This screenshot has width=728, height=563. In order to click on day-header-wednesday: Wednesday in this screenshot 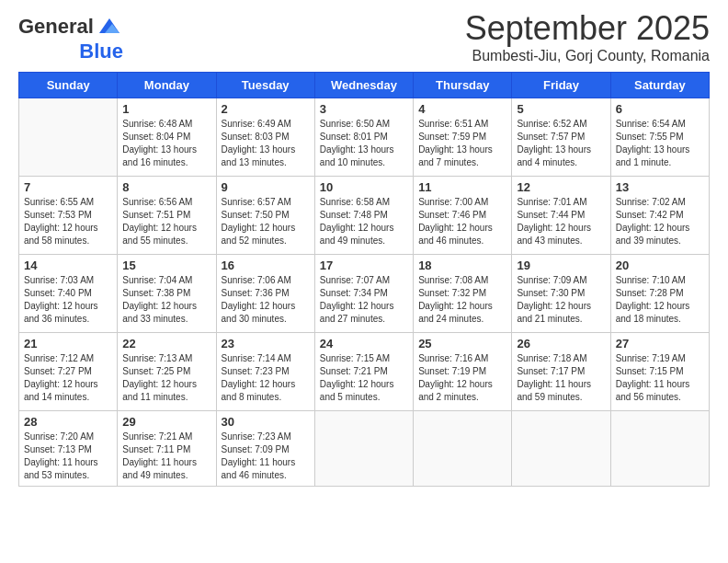, I will do `click(364, 86)`.